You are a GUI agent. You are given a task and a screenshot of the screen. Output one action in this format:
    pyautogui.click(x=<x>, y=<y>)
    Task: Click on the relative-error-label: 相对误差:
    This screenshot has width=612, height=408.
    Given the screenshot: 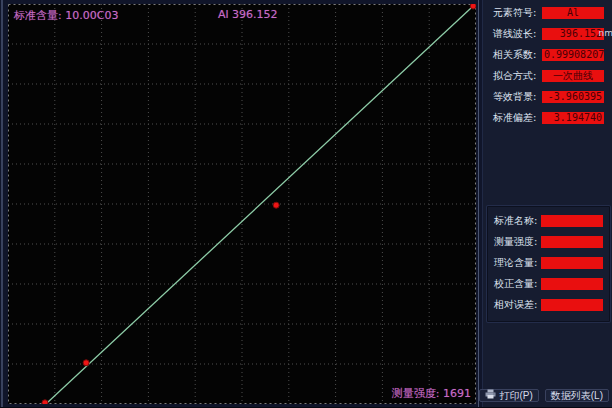 What is the action you would take?
    pyautogui.click(x=516, y=305)
    